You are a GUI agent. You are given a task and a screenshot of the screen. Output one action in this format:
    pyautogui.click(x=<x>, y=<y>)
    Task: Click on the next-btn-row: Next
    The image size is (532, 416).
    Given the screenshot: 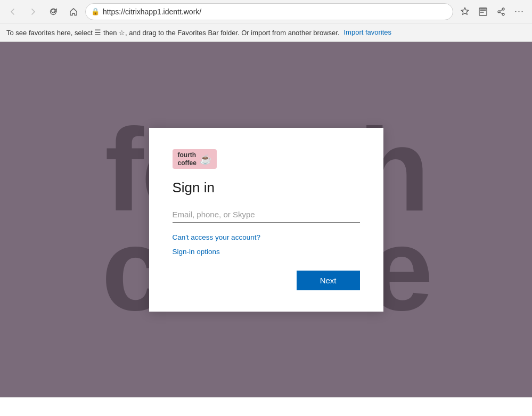 What is the action you would take?
    pyautogui.click(x=266, y=280)
    